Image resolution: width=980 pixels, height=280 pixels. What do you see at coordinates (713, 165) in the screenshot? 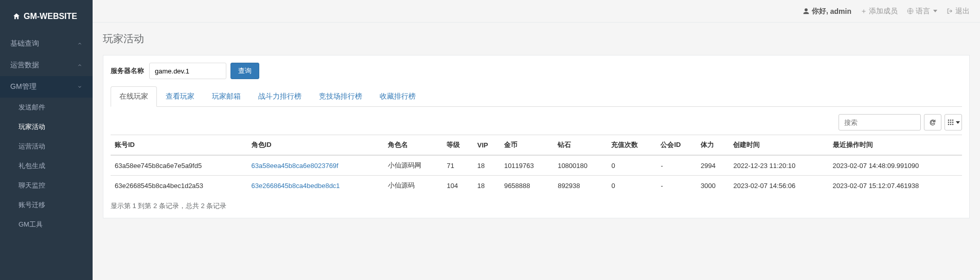
I see `cell-stamina: 2994` at bounding box center [713, 165].